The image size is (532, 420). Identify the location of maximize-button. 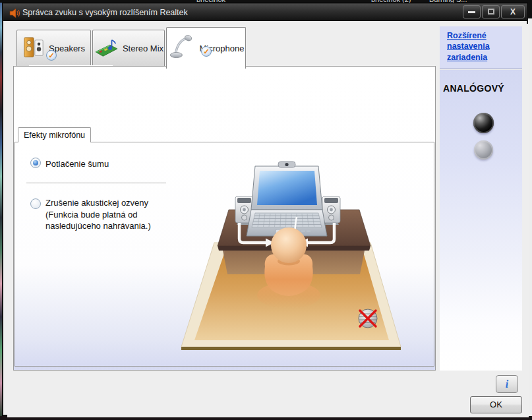
(490, 12).